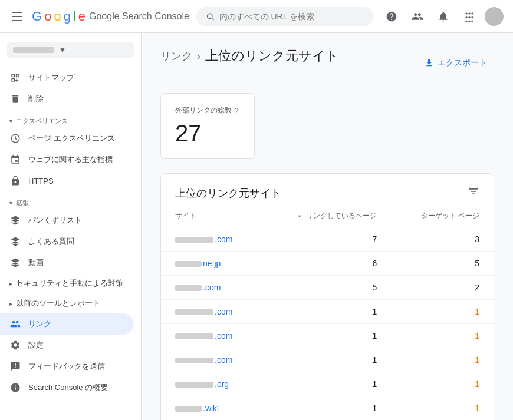 The height and width of the screenshot is (420, 513). What do you see at coordinates (327, 384) in the screenshot?
I see `table-row: .org11` at bounding box center [327, 384].